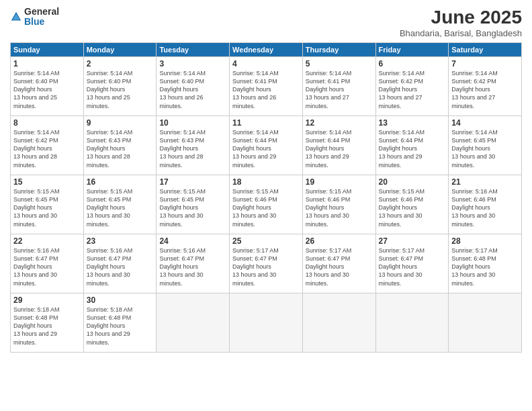 The image size is (532, 411). I want to click on table-row: 13 Sunrise: 5:14 AMSunset: 6:44 PMDaylig…, so click(412, 146).